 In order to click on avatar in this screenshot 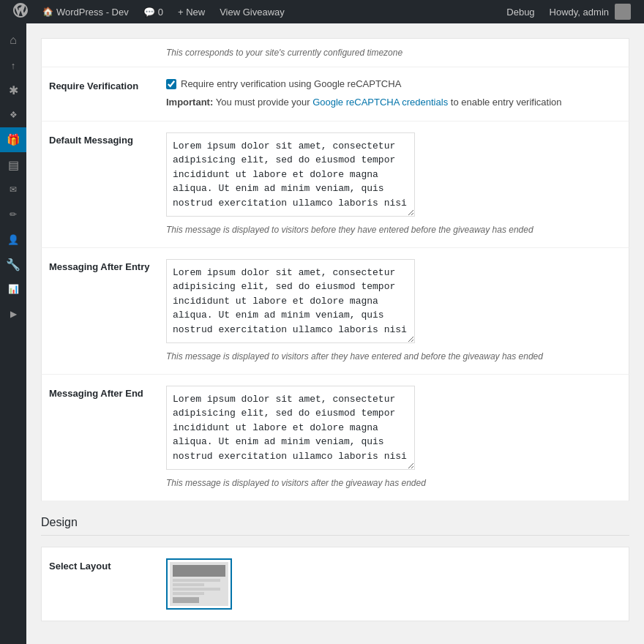, I will do `click(623, 12)`.